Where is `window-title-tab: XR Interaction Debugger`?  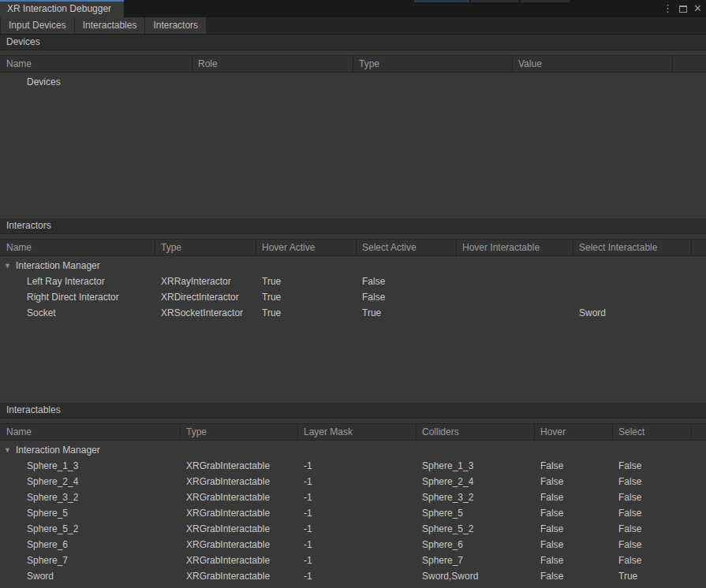 window-title-tab: XR Interaction Debugger is located at coordinates (62, 9).